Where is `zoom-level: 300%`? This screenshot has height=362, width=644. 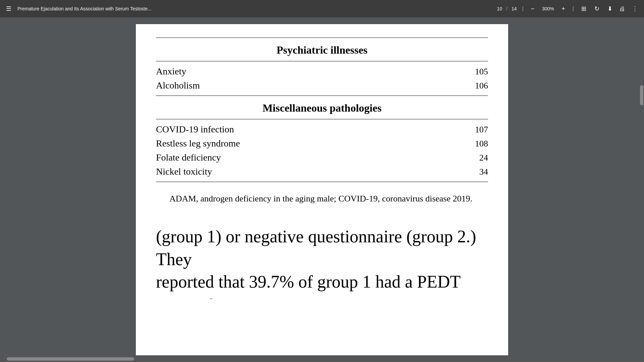 zoom-level: 300% is located at coordinates (548, 9).